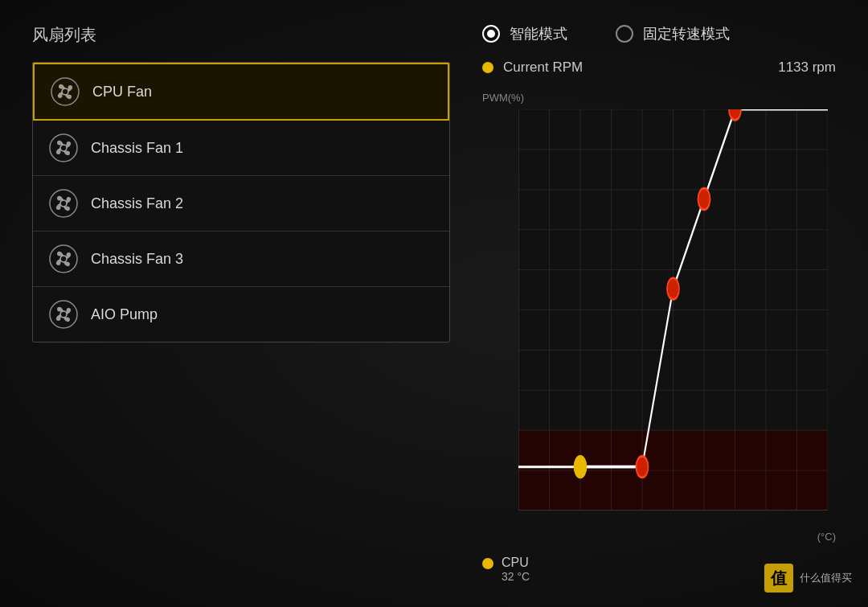 The width and height of the screenshot is (868, 607). Describe the element at coordinates (659, 68) in the screenshot. I see `current-rpm-row: Current RPM 1133 rpm` at that location.